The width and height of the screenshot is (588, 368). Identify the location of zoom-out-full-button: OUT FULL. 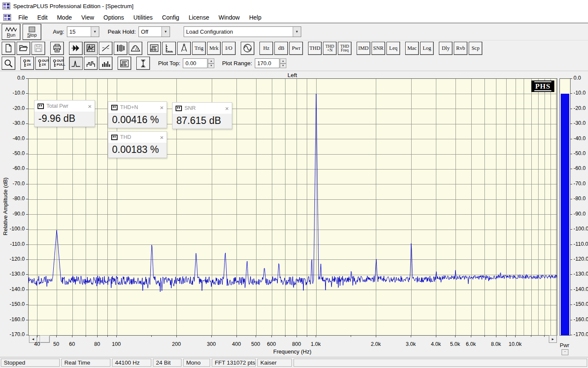
(57, 63).